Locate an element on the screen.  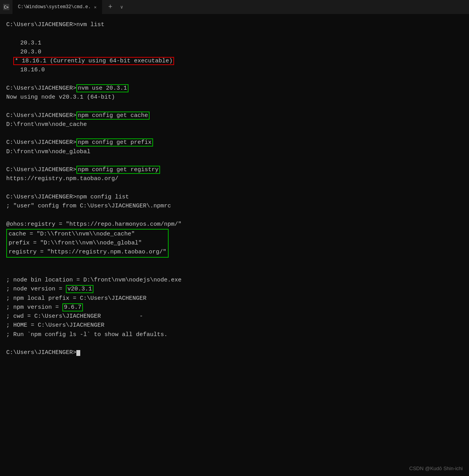
current-version-highlight: * 18.16.1 (Currently using 64-bit execut… is located at coordinates (93, 61).